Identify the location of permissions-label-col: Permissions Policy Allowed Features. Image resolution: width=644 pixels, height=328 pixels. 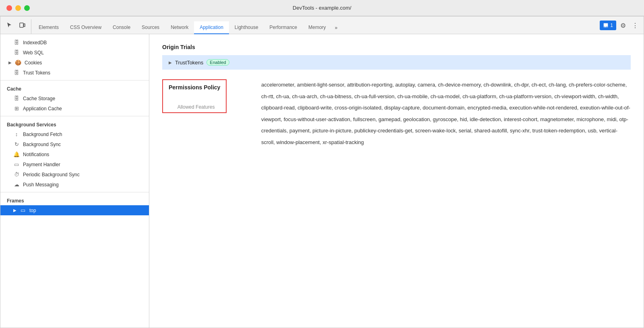
(208, 114).